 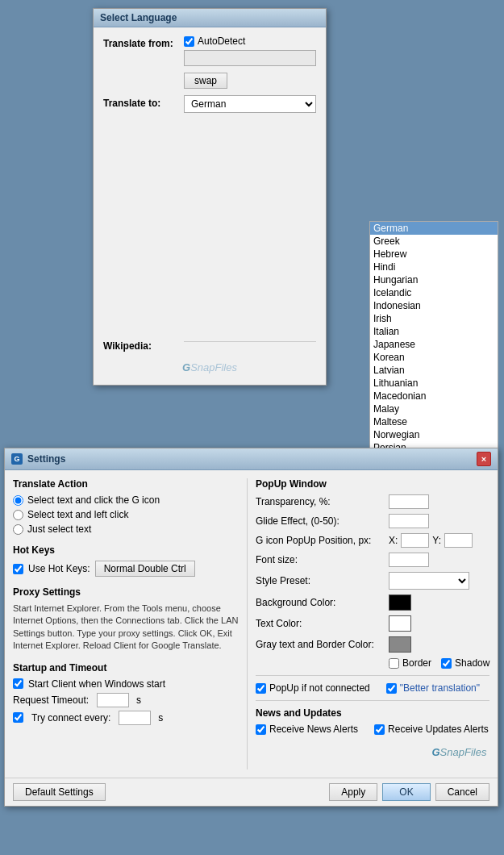 What do you see at coordinates (306, 729) in the screenshot?
I see `receive-news-row: Receive News Alerts` at bounding box center [306, 729].